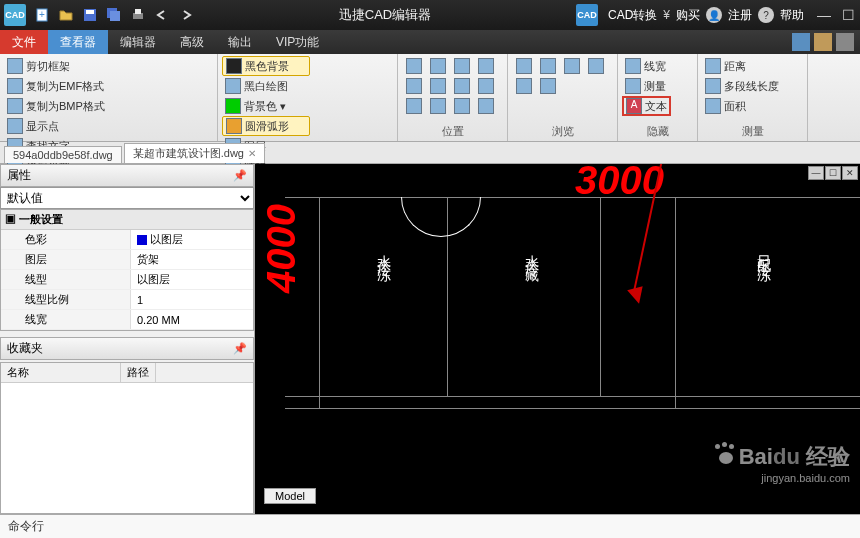 Image resolution: width=860 pixels, height=538 pixels. What do you see at coordinates (764, 252) in the screenshot?
I see `label-daily-frozen: 日配冷冻` at bounding box center [764, 252].